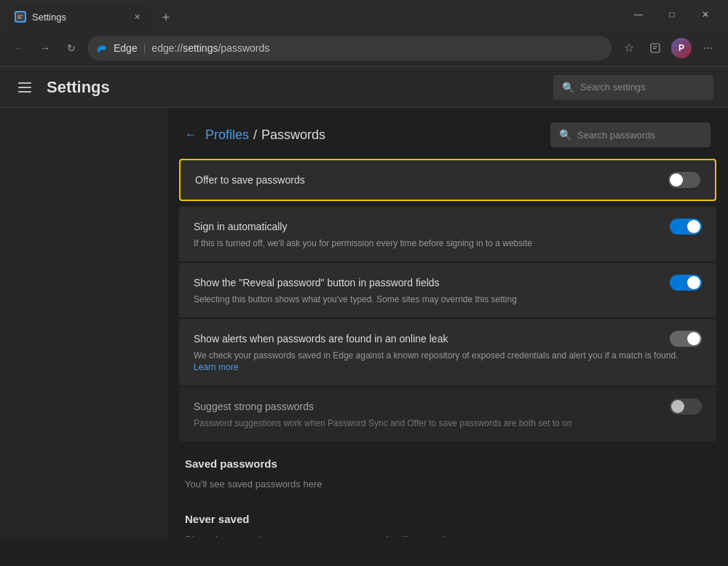  I want to click on minimize-button: —, so click(638, 15).